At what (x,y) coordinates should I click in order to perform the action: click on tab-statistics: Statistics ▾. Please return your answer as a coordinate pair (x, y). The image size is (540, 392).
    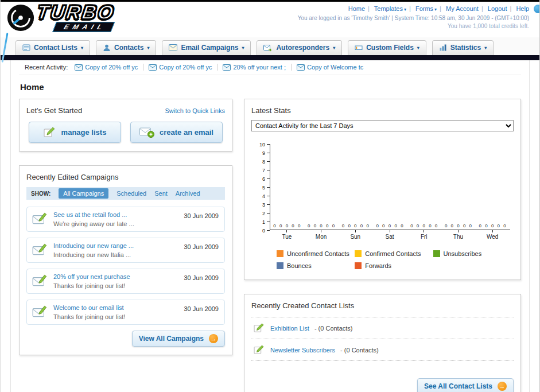
    Looking at the image, I should click on (463, 48).